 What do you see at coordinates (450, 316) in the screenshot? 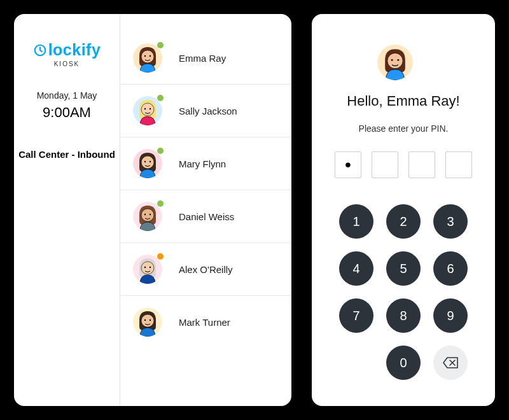
I see `keypad-key-9: 9` at bounding box center [450, 316].